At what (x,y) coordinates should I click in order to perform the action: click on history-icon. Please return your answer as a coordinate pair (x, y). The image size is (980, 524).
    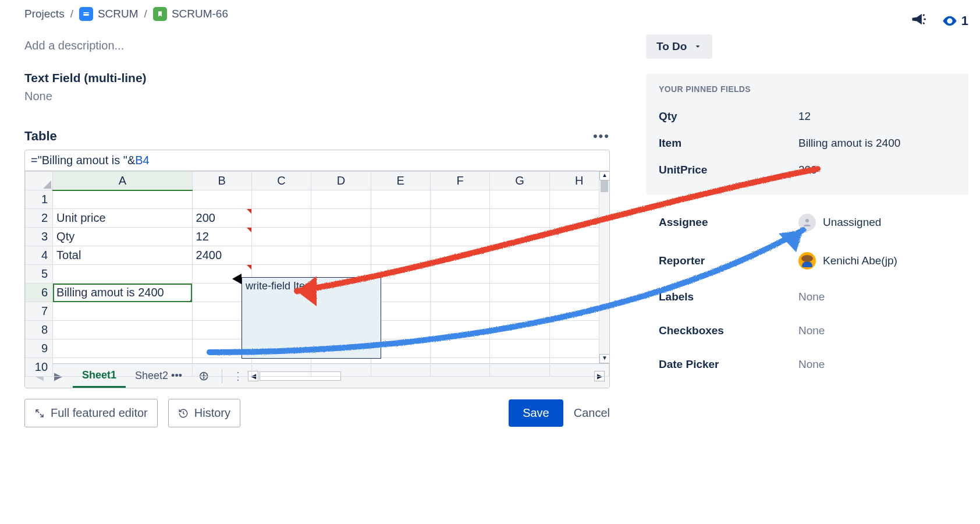
    Looking at the image, I should click on (183, 413).